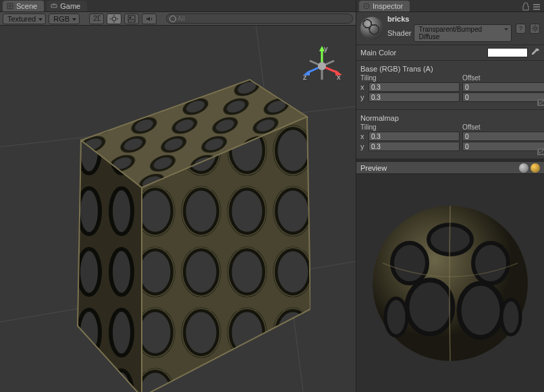  Describe the element at coordinates (114, 19) in the screenshot. I see `lighting-toggle-button` at that location.